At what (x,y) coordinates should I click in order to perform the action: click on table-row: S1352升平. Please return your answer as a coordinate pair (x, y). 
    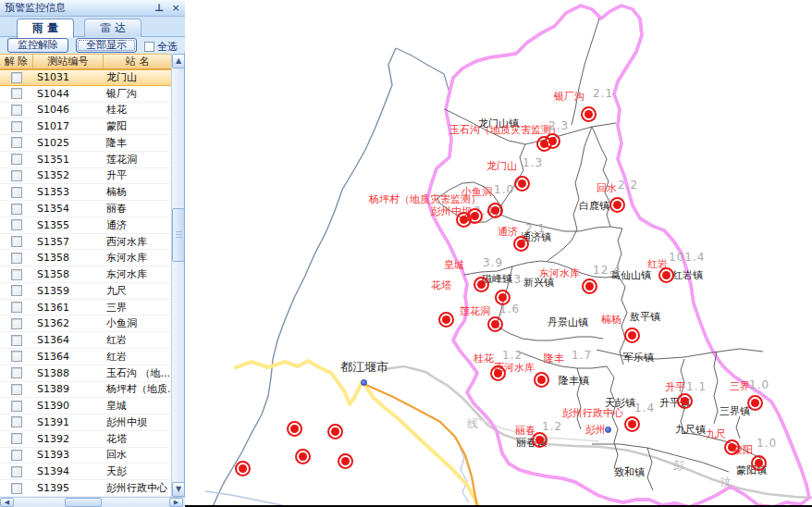
    Looking at the image, I should click on (85, 177).